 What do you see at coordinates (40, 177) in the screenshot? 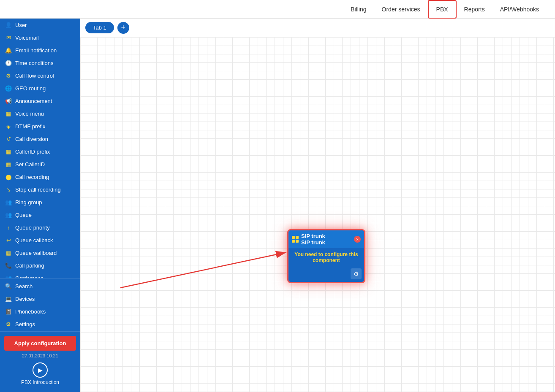
I see `sidebar-item-call-recording: ⬤ Call recording` at bounding box center [40, 177].